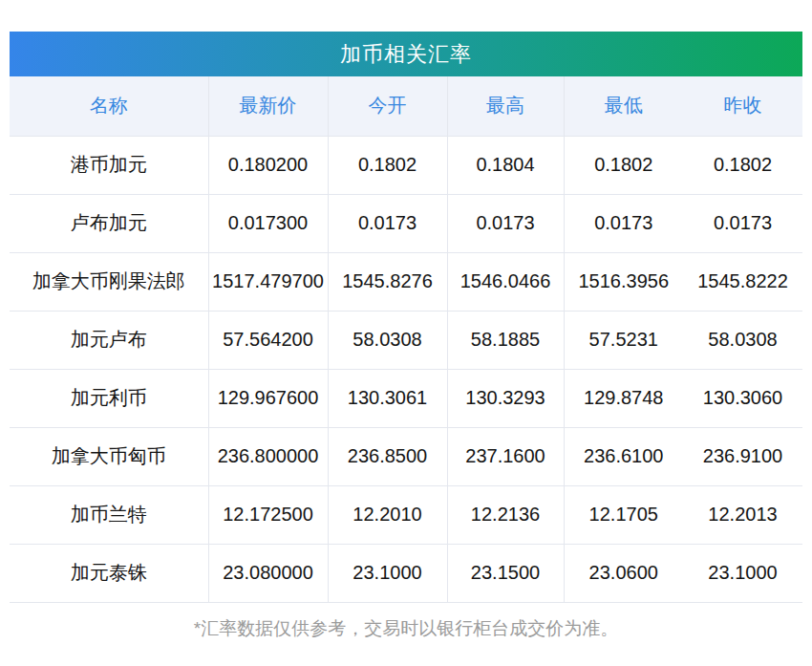 The width and height of the screenshot is (812, 666). What do you see at coordinates (505, 106) in the screenshot?
I see `column-header-high: 最高` at bounding box center [505, 106].